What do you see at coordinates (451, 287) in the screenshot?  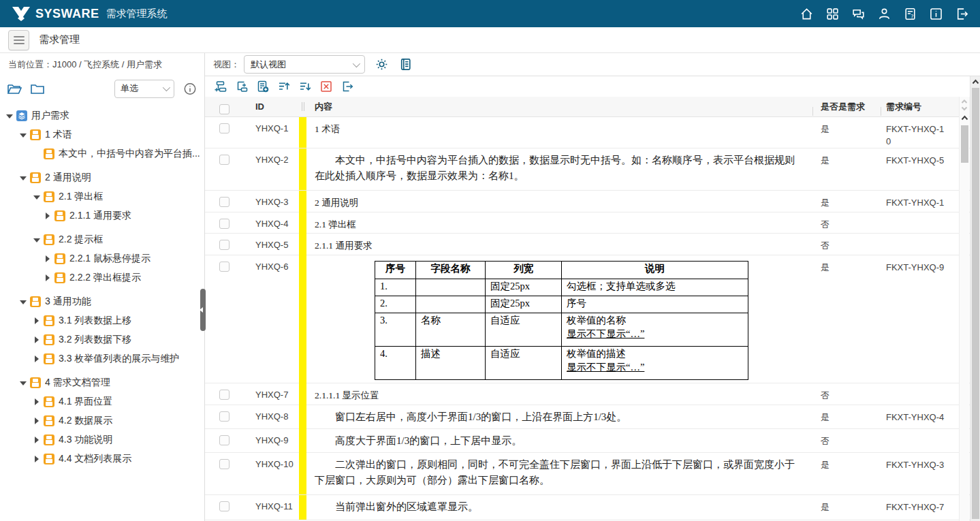 I see `emb-cell` at bounding box center [451, 287].